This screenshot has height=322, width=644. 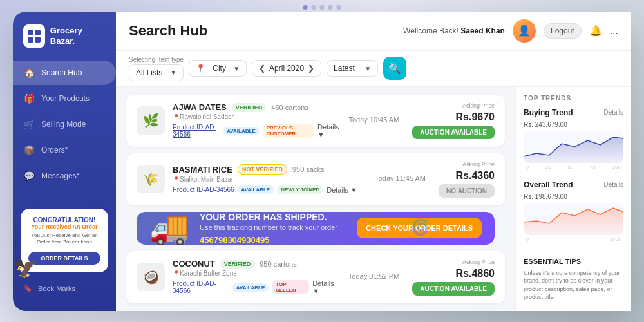 I want to click on logout-button: Logout, so click(x=563, y=31).